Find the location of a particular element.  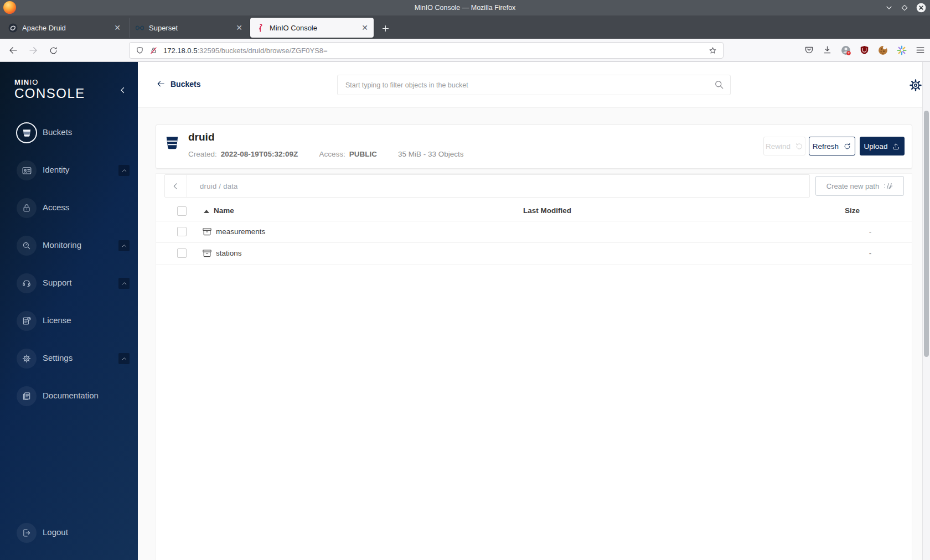

logo-io: IO is located at coordinates (34, 82).